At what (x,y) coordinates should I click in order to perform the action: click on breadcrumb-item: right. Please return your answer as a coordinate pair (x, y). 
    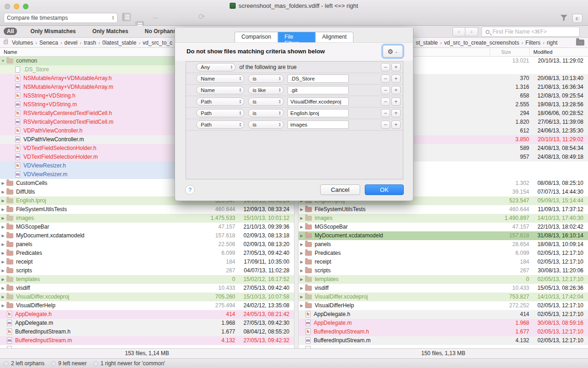
    Looking at the image, I should click on (552, 43).